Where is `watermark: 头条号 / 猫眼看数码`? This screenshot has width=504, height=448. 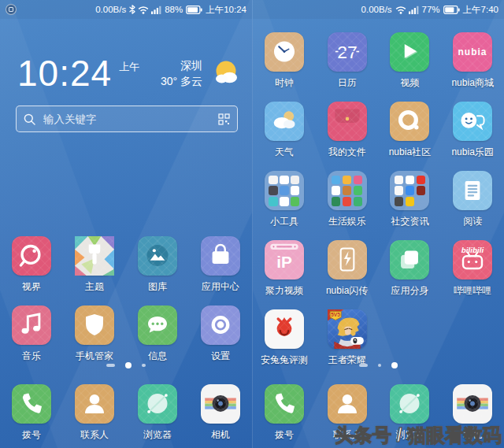
watermark: 头条号 / 猫眼看数码 is located at coordinates (418, 435).